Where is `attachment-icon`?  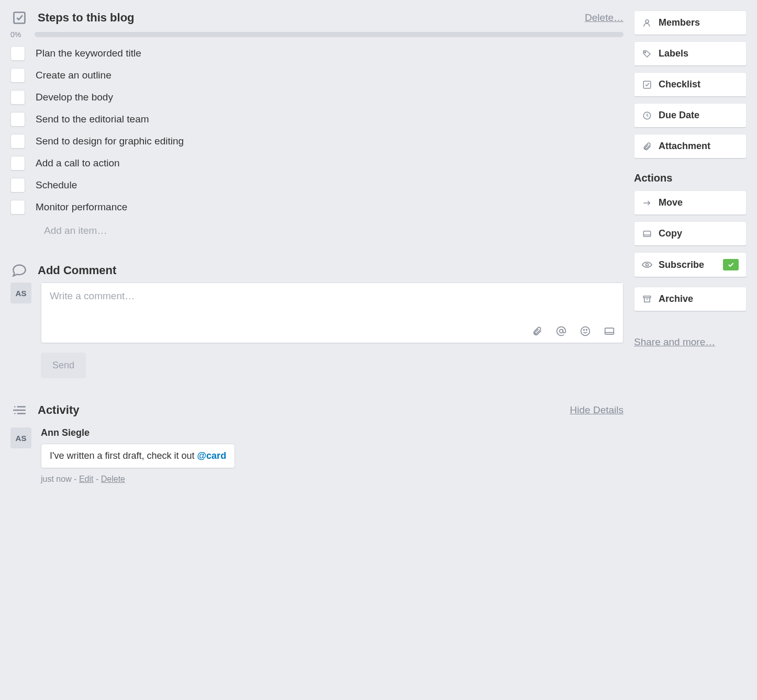
attachment-icon is located at coordinates (537, 331).